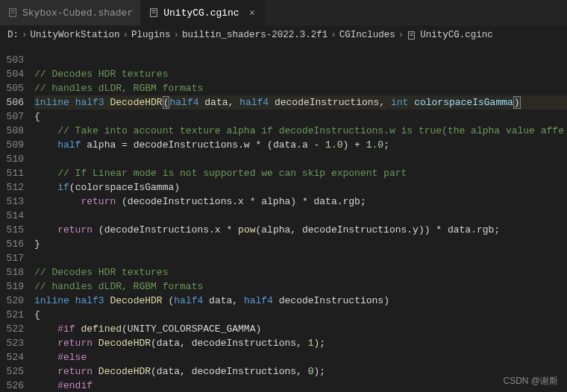 The width and height of the screenshot is (567, 392). What do you see at coordinates (284, 35) in the screenshot?
I see `breadcrumb: D: › UnityWorkStation › Plugins › builti…` at bounding box center [284, 35].